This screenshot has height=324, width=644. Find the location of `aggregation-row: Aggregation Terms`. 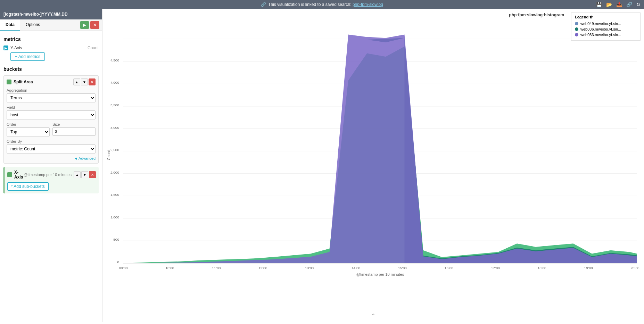

aggregation-row: Aggregation Terms is located at coordinates (51, 95).